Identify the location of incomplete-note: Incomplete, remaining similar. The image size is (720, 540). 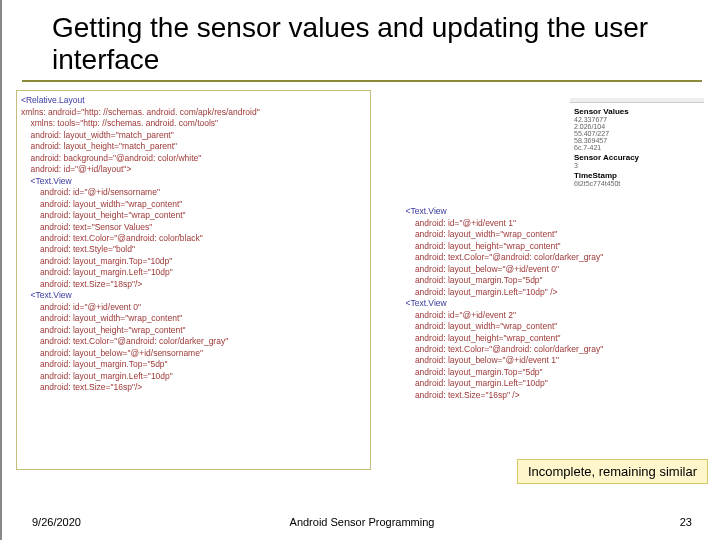
(612, 472).